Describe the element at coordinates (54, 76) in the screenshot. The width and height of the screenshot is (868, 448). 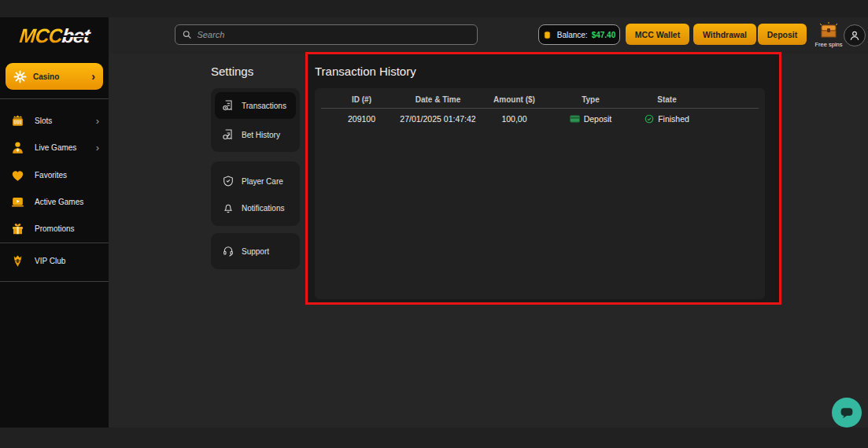
I see `sidebar-item-casino: Casino ›` at that location.